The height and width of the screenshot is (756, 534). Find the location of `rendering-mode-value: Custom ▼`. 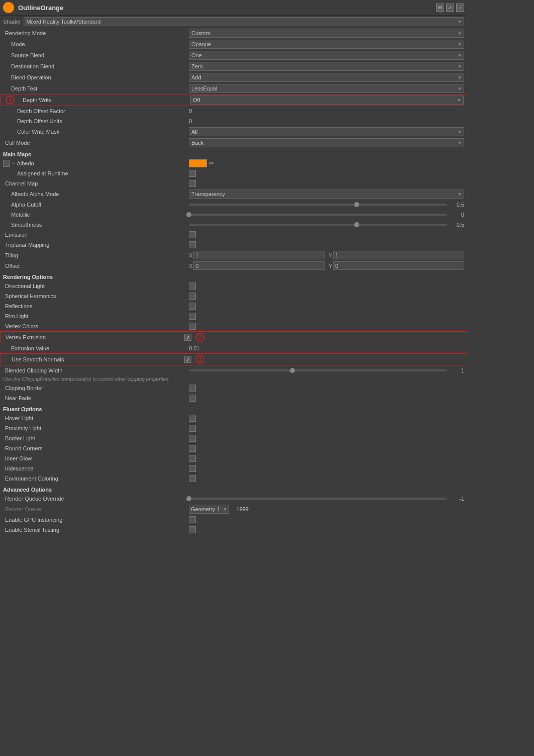

rendering-mode-value: Custom ▼ is located at coordinates (327, 33).